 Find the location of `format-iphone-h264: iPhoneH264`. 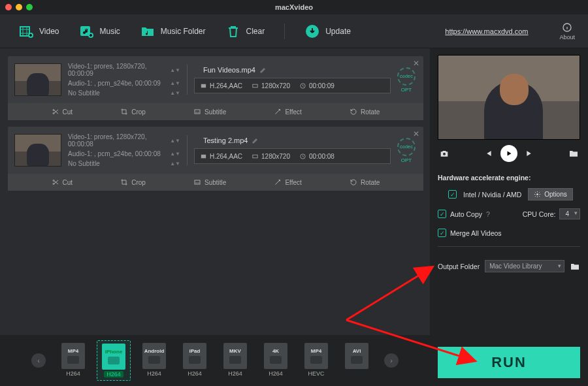

format-iphone-h264: iPhoneH264 is located at coordinates (114, 361).